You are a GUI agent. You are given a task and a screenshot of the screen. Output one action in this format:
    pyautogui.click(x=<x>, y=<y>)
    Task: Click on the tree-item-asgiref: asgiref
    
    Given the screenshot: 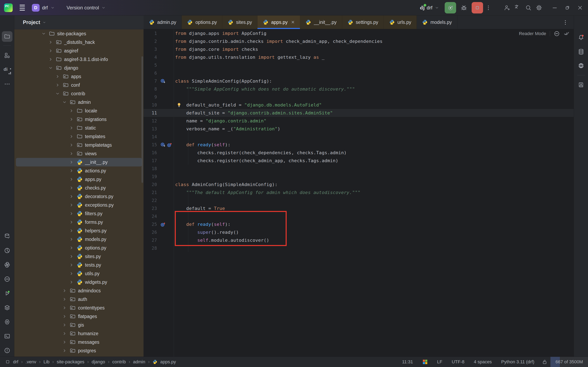 What is the action you would take?
    pyautogui.click(x=79, y=51)
    